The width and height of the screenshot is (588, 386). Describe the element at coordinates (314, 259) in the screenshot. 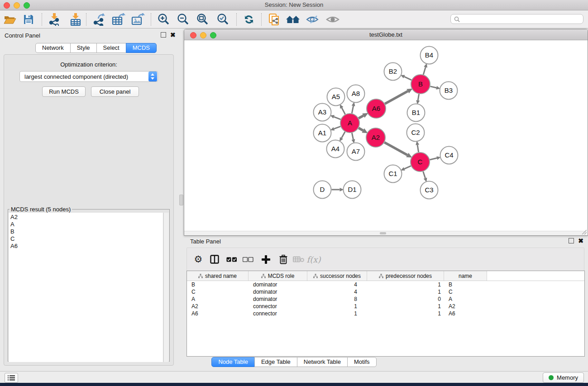

I see `function-builder-button: f(x)` at that location.